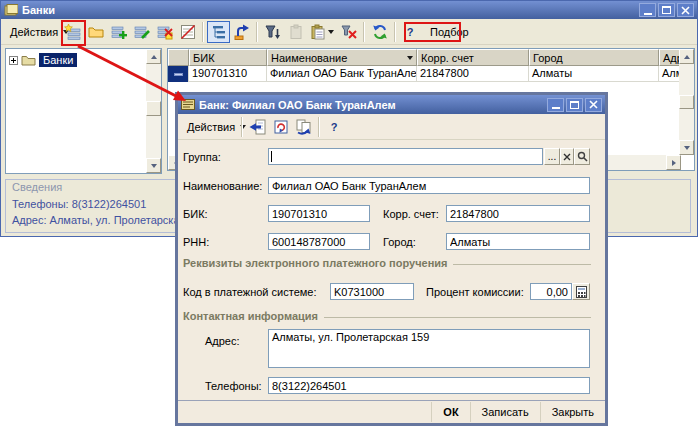  What do you see at coordinates (258, 127) in the screenshot?
I see `go-back-button` at bounding box center [258, 127].